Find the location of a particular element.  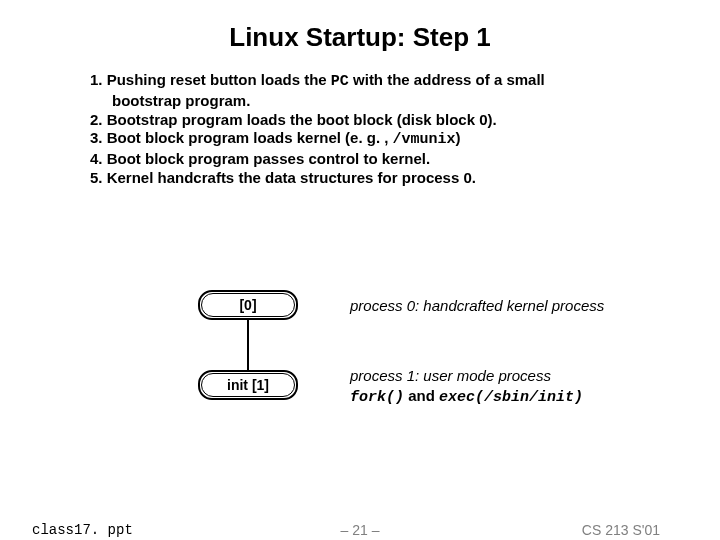

step-1-pc: PC is located at coordinates (340, 82).